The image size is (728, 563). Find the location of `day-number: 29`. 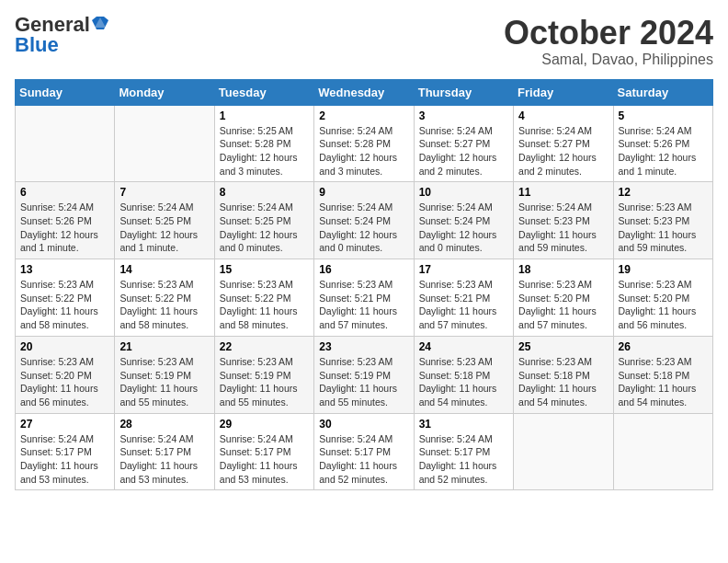

day-number: 29 is located at coordinates (265, 424).